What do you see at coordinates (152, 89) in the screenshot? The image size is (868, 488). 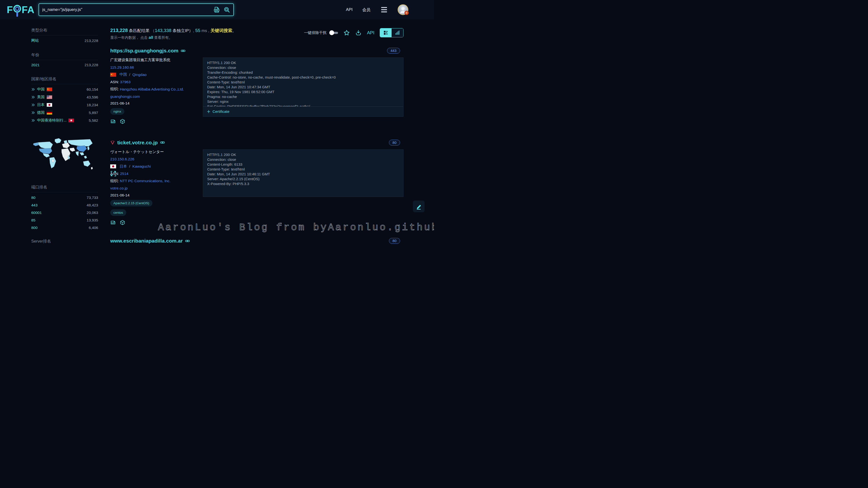 I see `org-link: Hangzhou Alibaba Advertising Co.,Ltd.` at bounding box center [152, 89].